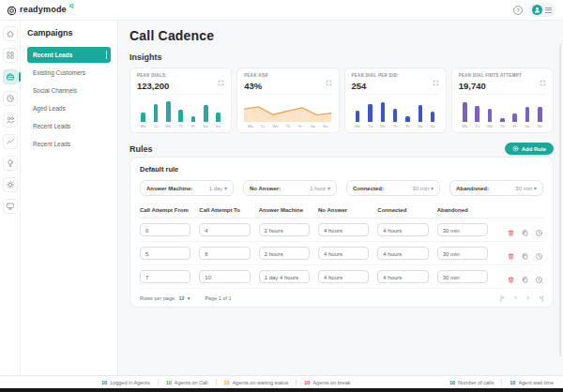 The height and width of the screenshot is (392, 563). Describe the element at coordinates (396, 100) in the screenshot. I see `insight-card-2: PEAK DIAL PER DID:254MoTuWeThFrSaSu` at that location.